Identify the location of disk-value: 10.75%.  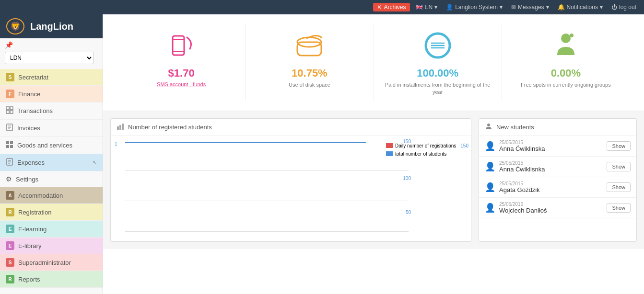
(310, 73).